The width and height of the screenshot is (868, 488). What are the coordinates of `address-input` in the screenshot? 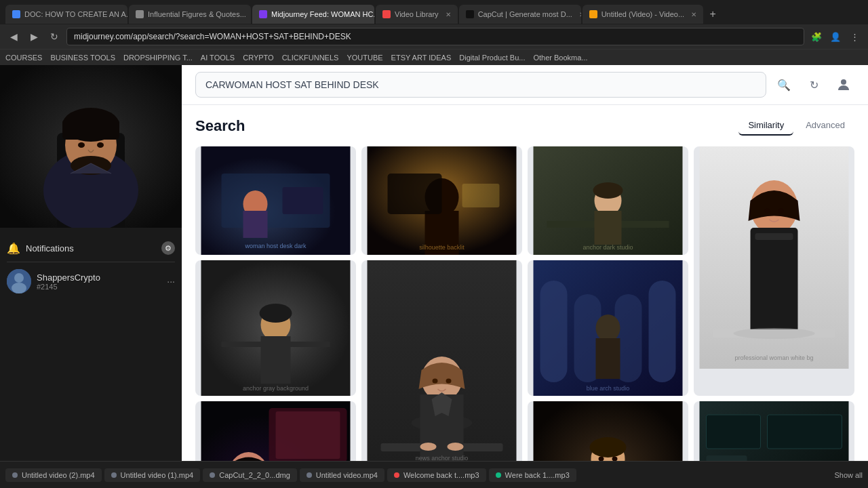 It's located at (435, 37).